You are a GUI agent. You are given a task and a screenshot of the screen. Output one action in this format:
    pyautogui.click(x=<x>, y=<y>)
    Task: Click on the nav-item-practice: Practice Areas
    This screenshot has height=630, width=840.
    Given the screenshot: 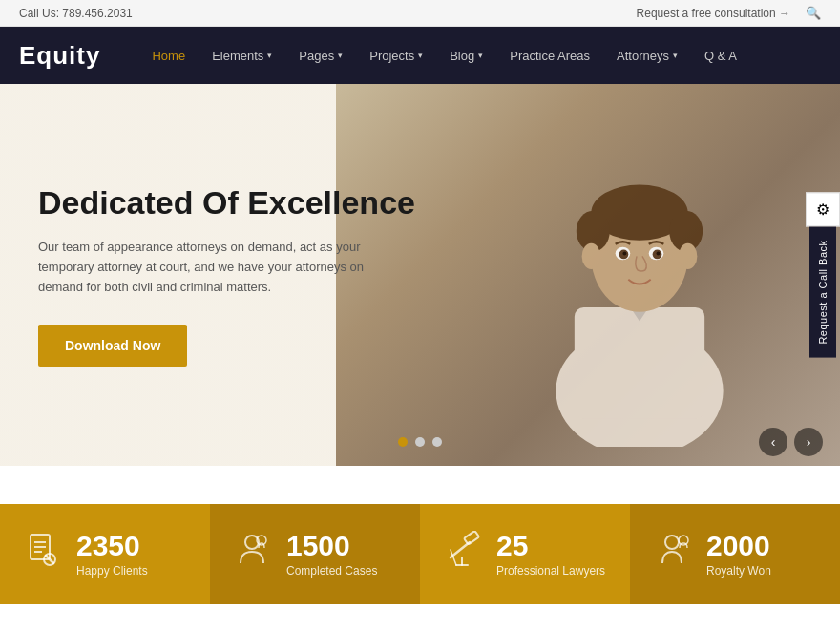 What is the action you would take?
    pyautogui.click(x=550, y=55)
    